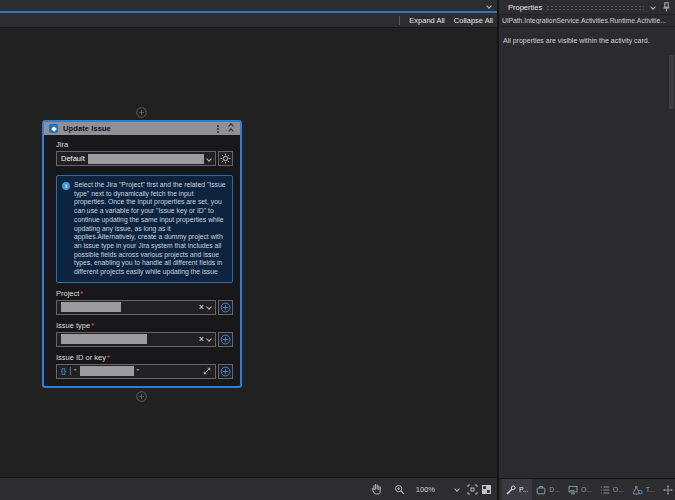 This screenshot has width=675, height=500. I want to click on redacted-connection-value, so click(146, 159).